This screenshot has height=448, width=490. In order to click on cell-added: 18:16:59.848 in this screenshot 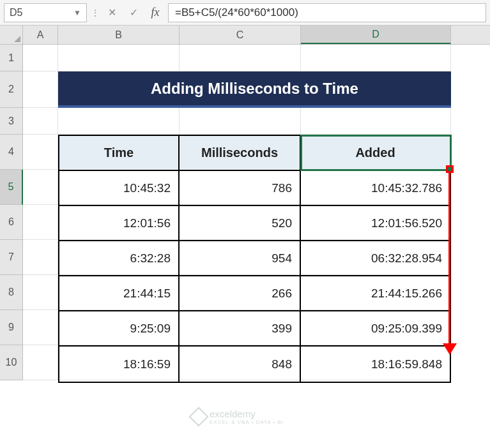, I will do `click(376, 364)`.